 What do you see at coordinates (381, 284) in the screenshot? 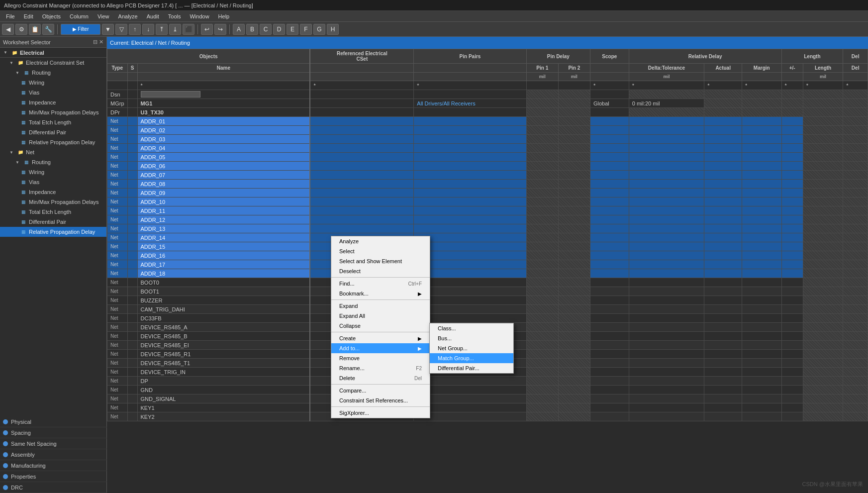
I see `ctx-find: Find... Ctrl+F` at bounding box center [381, 284].